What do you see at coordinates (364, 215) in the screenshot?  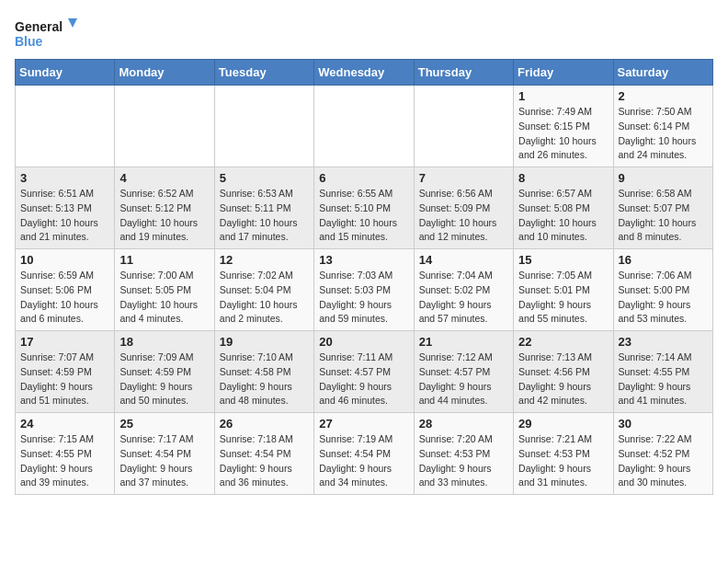 I see `day-info: Sunrise: 6:55 AM Sunset: 5:10 PM Dayligh…` at bounding box center [364, 215].